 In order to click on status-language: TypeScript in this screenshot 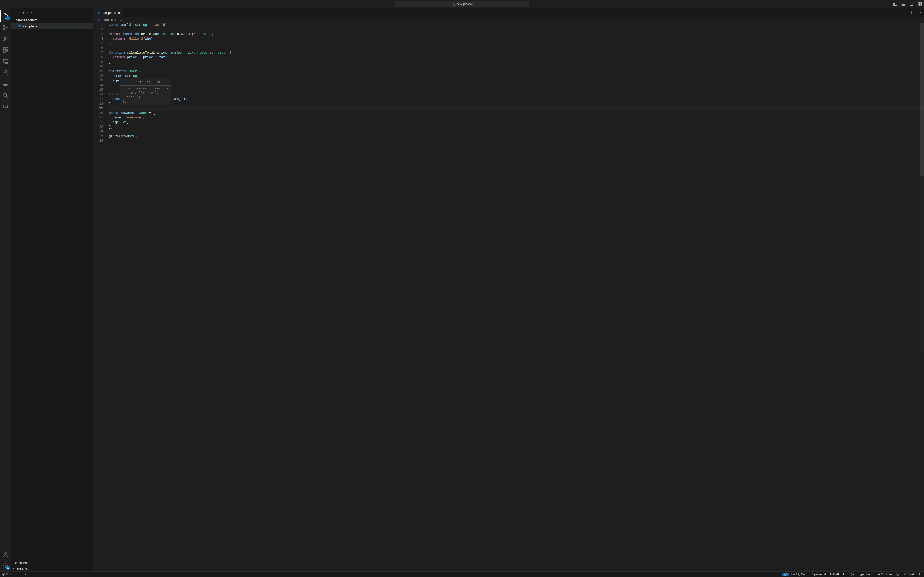, I will do `click(865, 575)`.